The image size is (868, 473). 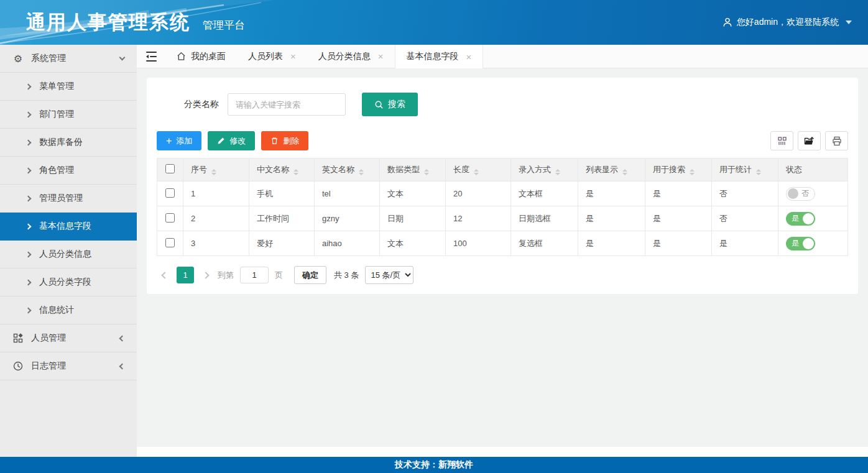 What do you see at coordinates (68, 338) in the screenshot?
I see `sidebar-group-personnel: 人员管理` at bounding box center [68, 338].